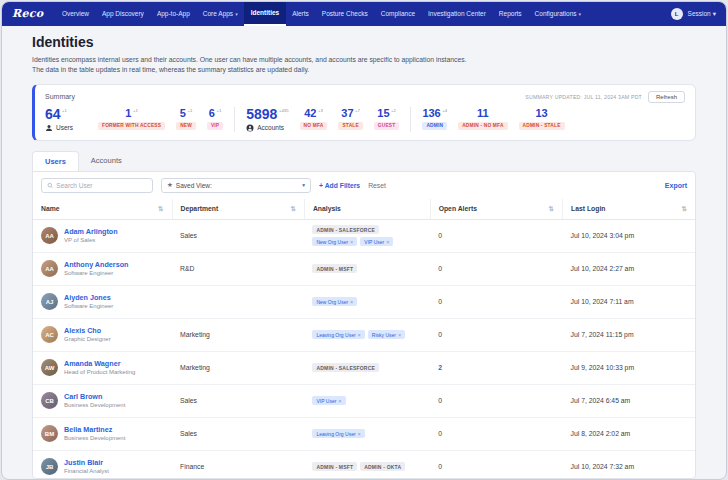  What do you see at coordinates (122, 14) in the screenshot?
I see `nav-item-app-discovery: App Discovery` at bounding box center [122, 14].